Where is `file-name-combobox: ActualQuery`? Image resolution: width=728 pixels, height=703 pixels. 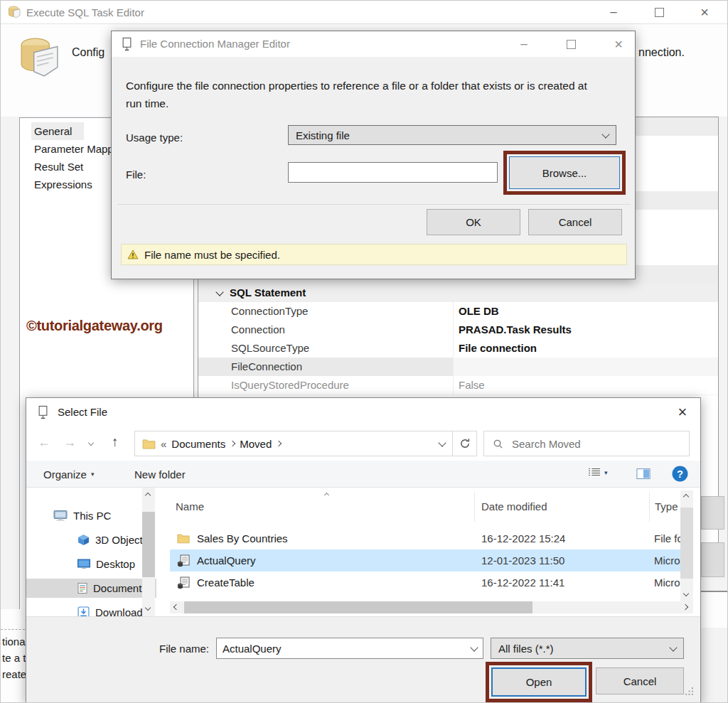 file-name-combobox: ActualQuery is located at coordinates (350, 648).